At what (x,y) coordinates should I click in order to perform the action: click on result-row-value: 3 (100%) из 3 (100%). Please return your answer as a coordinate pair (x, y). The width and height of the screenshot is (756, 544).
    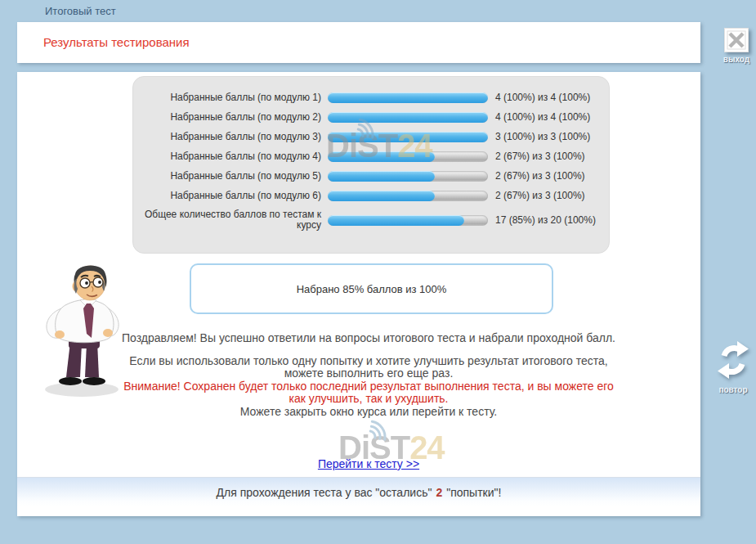
    Looking at the image, I should click on (543, 137).